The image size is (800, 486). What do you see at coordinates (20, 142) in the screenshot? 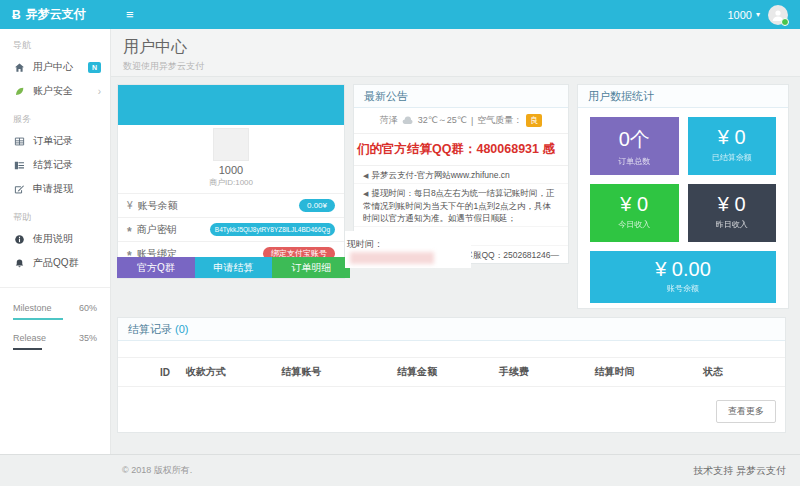
I see `table-icon` at bounding box center [20, 142].